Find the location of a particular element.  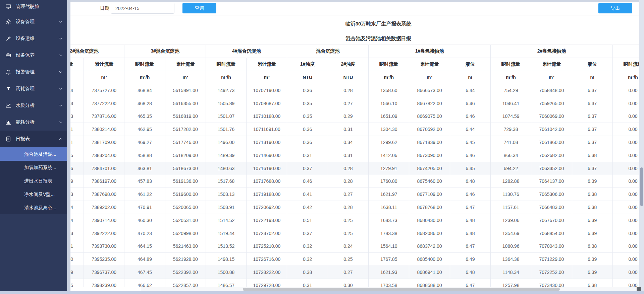

cell: 1492.73 is located at coordinates (226, 90).